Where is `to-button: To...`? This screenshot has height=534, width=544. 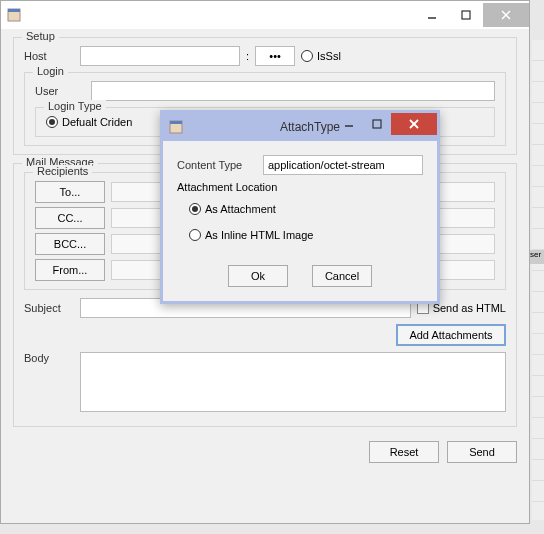 to-button: To... is located at coordinates (70, 192).